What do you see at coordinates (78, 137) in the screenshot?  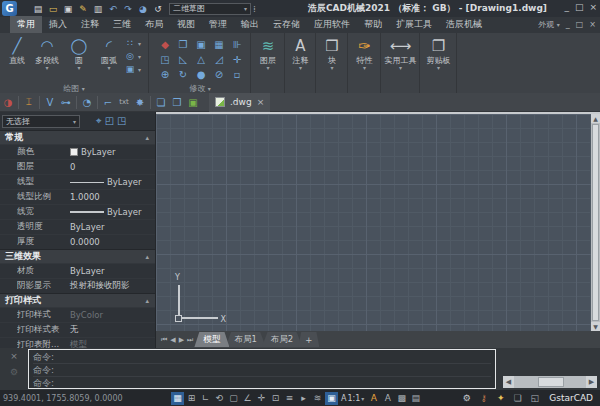 I see `section-general: 常规 ▴` at bounding box center [78, 137].